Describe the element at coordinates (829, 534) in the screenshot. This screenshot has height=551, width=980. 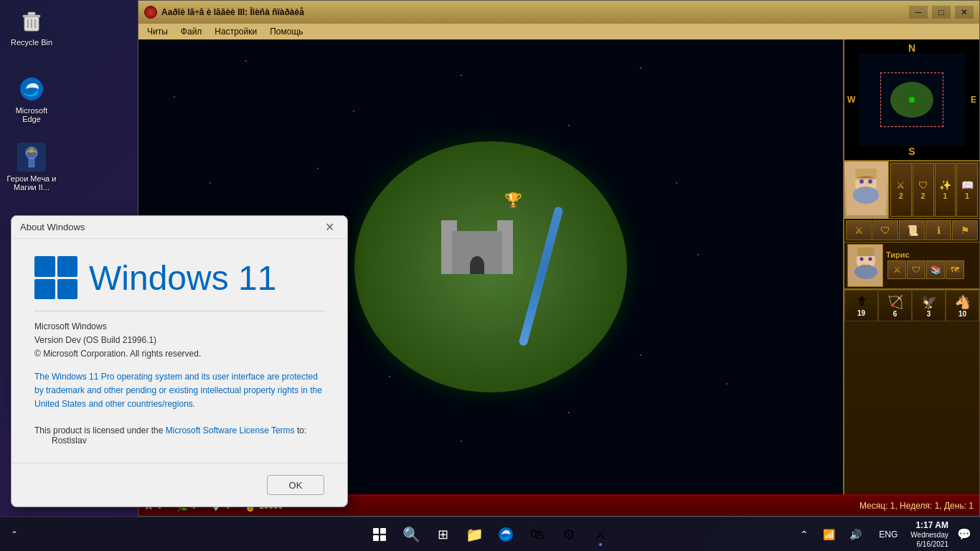
I see `wifi-icon: 📶` at that location.